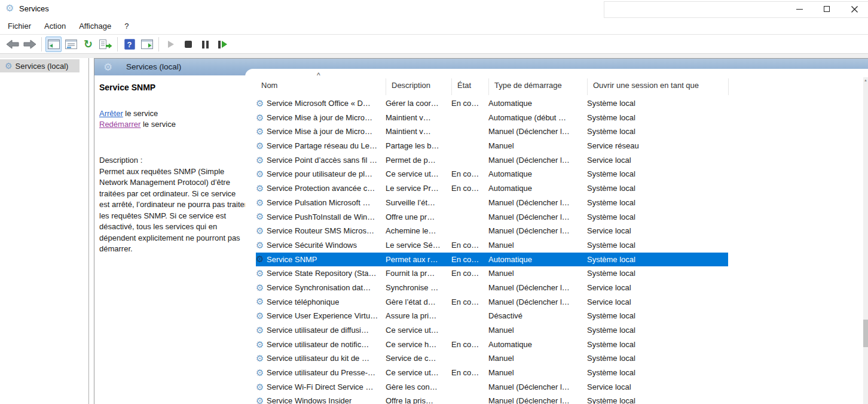 This screenshot has width=868, height=404. I want to click on table-row: ⚙Service Pulsation Microsoft …Surveille …, so click(492, 203).